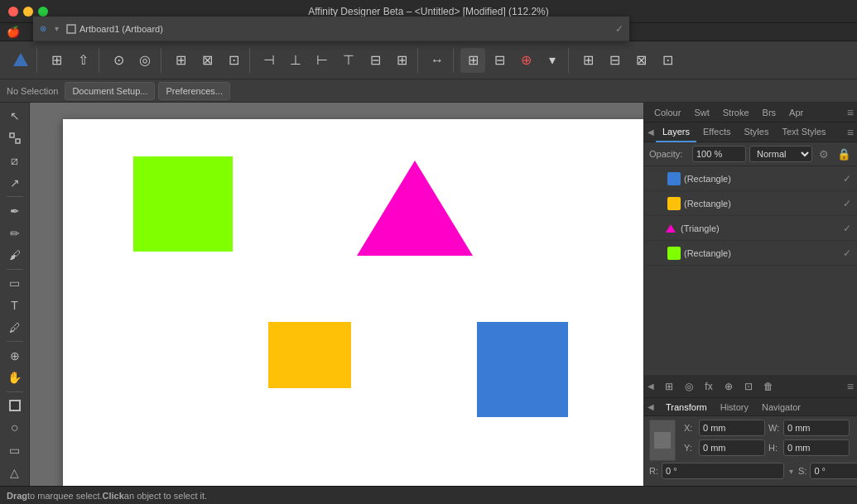 The image size is (857, 504). I want to click on brush-tool-button: 🖌, so click(15, 255).